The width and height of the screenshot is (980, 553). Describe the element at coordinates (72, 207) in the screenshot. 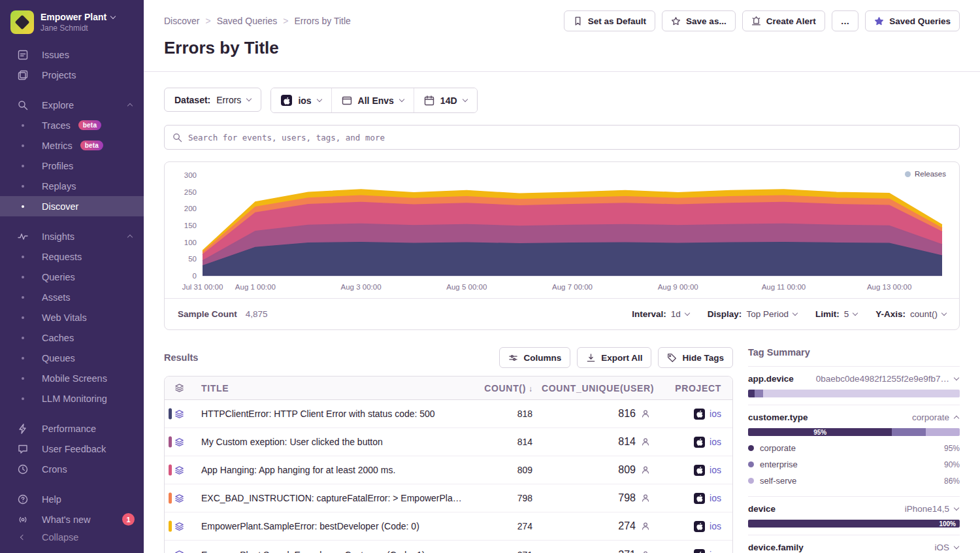

I see `sidebar-item-discover: Discover` at that location.